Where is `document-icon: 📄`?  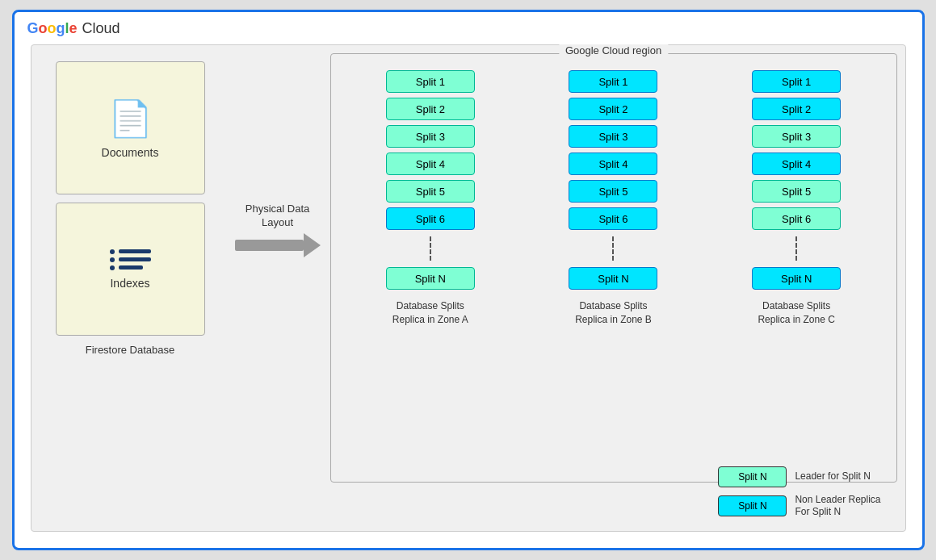
document-icon: 📄 is located at coordinates (131, 119).